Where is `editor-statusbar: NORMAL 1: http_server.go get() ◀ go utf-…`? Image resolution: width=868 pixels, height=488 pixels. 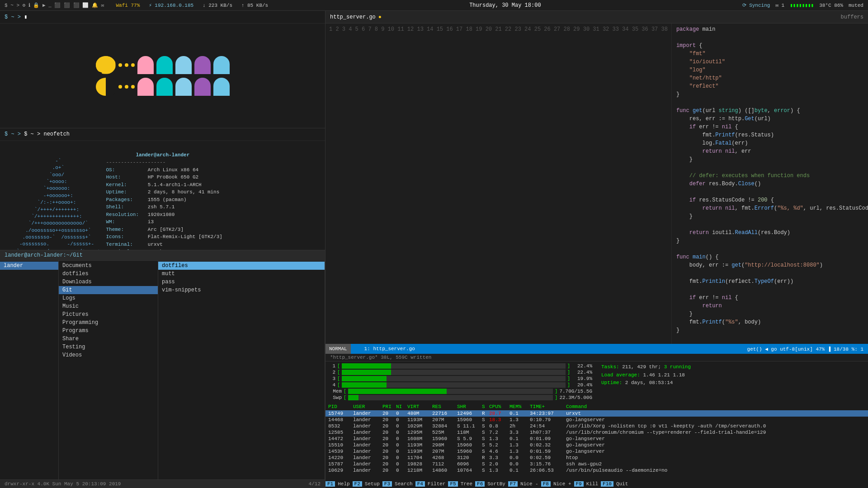 editor-statusbar: NORMAL 1: http_server.go get() ◀ go utf-… is located at coordinates (597, 349).